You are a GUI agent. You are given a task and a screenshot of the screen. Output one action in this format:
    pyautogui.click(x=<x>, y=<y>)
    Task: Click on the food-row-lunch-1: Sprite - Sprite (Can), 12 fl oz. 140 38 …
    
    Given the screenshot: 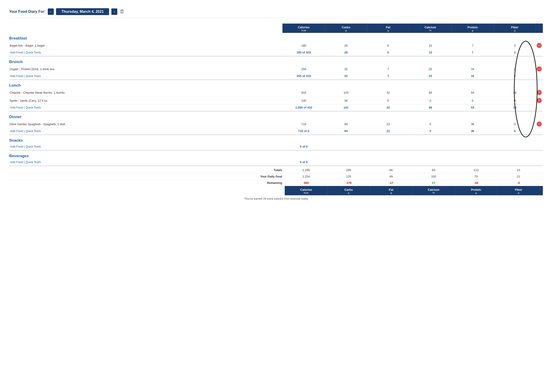 What is the action you would take?
    pyautogui.click(x=276, y=100)
    